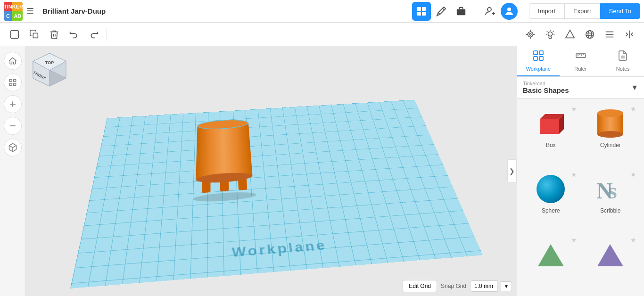 Image resolution: width=644 pixels, height=296 pixels. Describe the element at coordinates (581, 61) in the screenshot. I see `tab-ruler: Ruler` at that location.